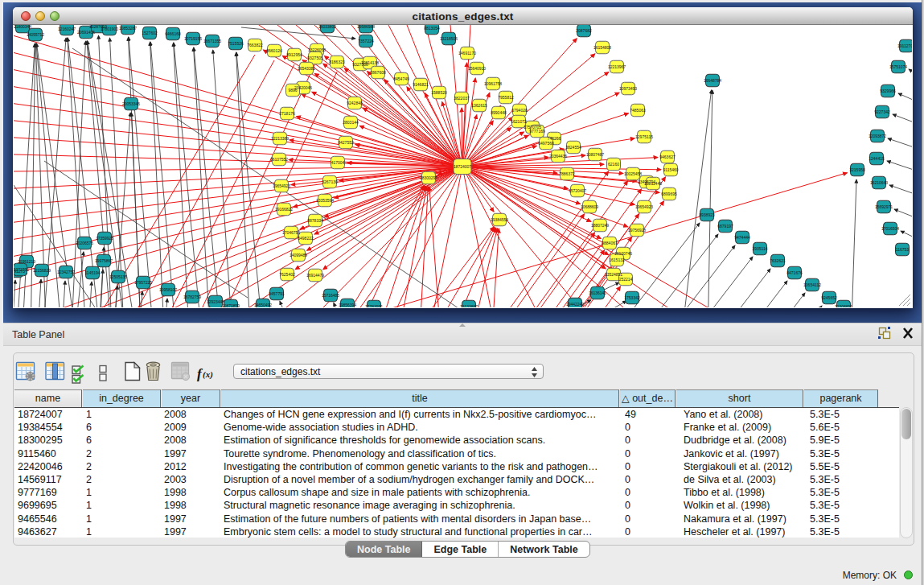 This screenshot has width=924, height=585. I want to click on svg-text: 8660124, so click(274, 51).